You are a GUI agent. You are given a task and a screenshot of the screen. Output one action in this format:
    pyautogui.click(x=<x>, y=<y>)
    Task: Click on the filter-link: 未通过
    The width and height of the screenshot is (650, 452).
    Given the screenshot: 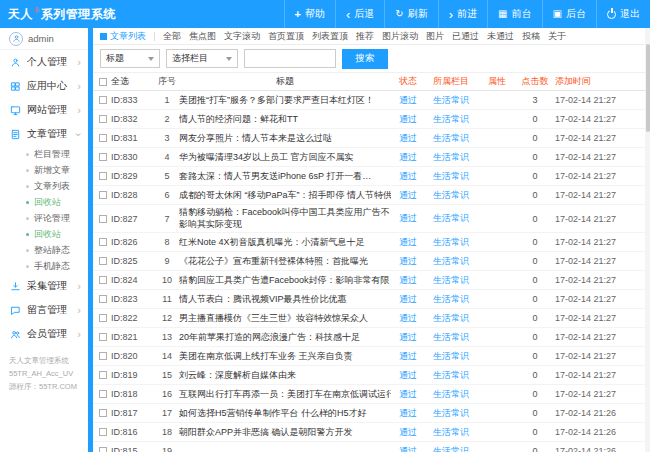 What is the action you would take?
    pyautogui.click(x=500, y=36)
    